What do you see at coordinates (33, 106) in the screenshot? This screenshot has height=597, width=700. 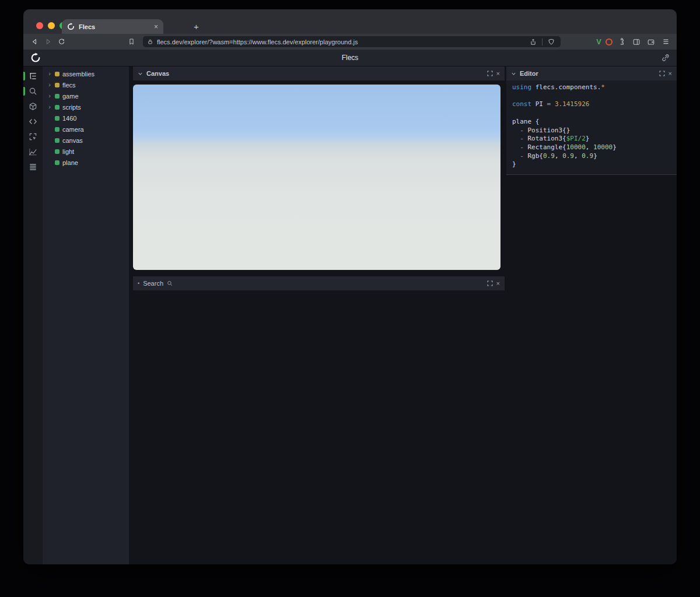 I see `components-cube-icon` at bounding box center [33, 106].